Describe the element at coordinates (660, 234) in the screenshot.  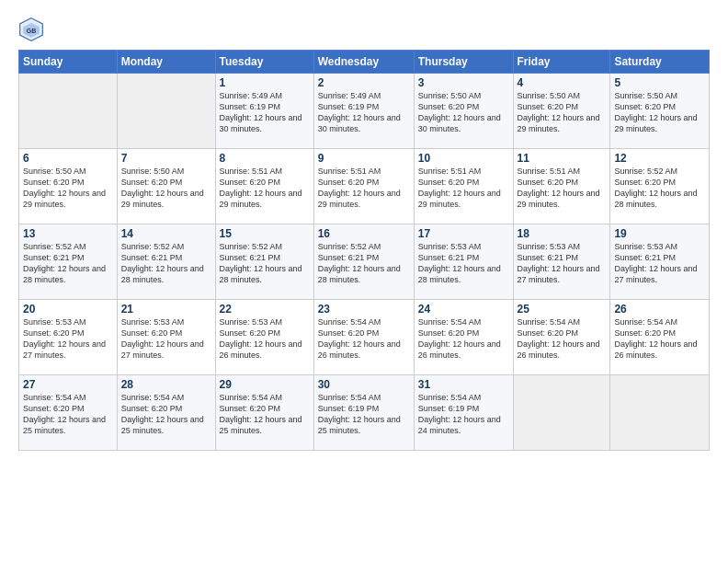
I see `day-number: 19` at that location.